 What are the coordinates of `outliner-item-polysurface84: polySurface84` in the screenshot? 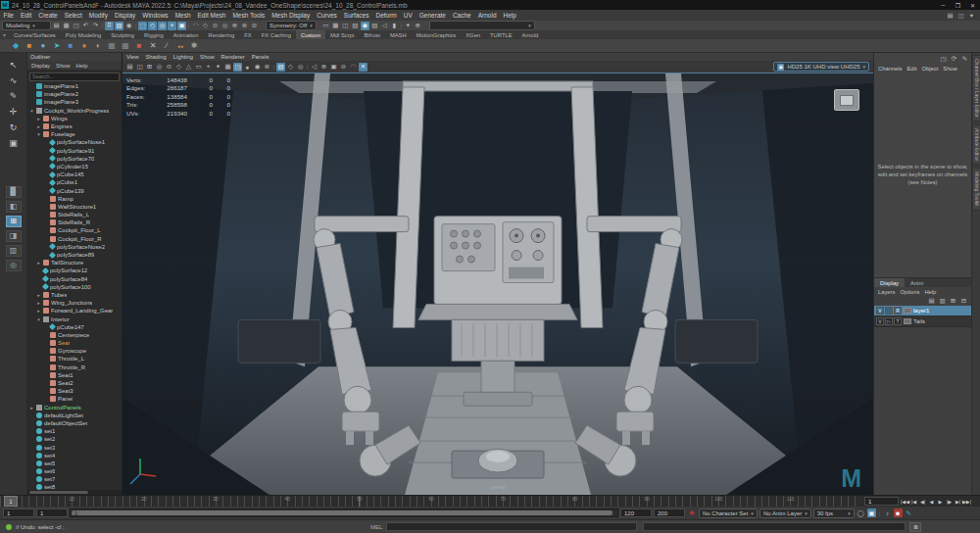 It's located at (74, 279).